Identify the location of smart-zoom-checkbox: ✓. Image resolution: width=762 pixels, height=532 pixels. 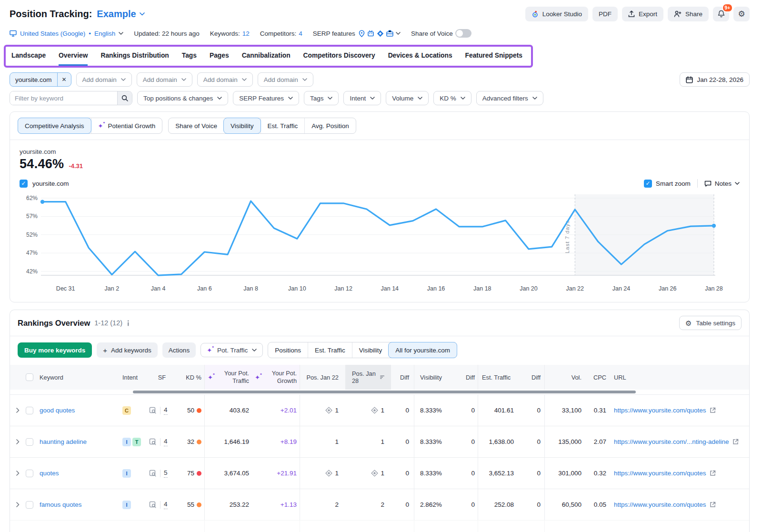
(648, 184).